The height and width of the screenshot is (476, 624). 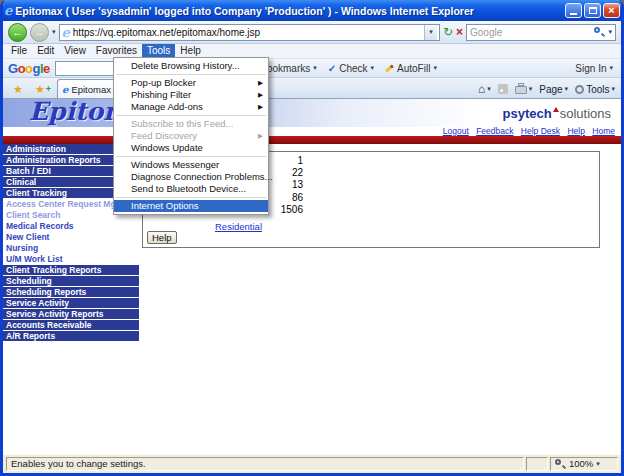 What do you see at coordinates (560, 464) in the screenshot?
I see `zoom-magnifier-icon` at bounding box center [560, 464].